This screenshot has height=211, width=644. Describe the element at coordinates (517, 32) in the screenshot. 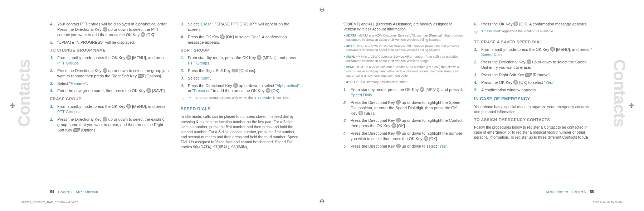

I see `note-text: "Unassigned" appears if the location is …` at that location.